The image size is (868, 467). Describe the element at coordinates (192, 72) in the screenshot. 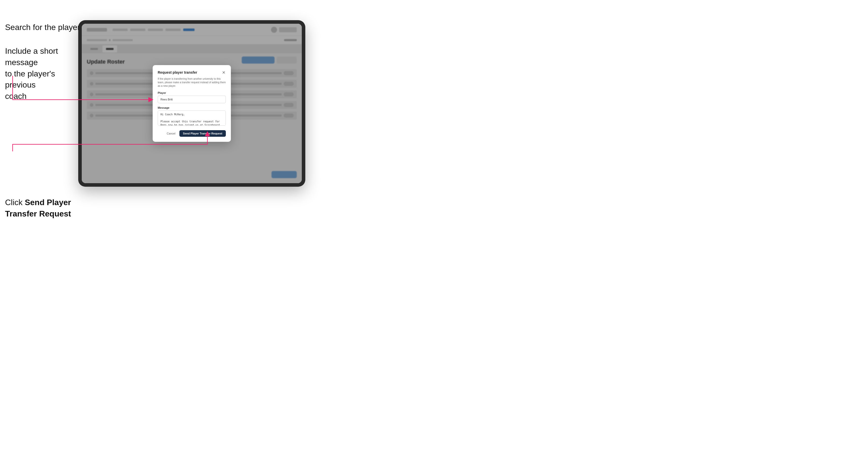

I see `modal-header: Request player transfer ✕` at that location.